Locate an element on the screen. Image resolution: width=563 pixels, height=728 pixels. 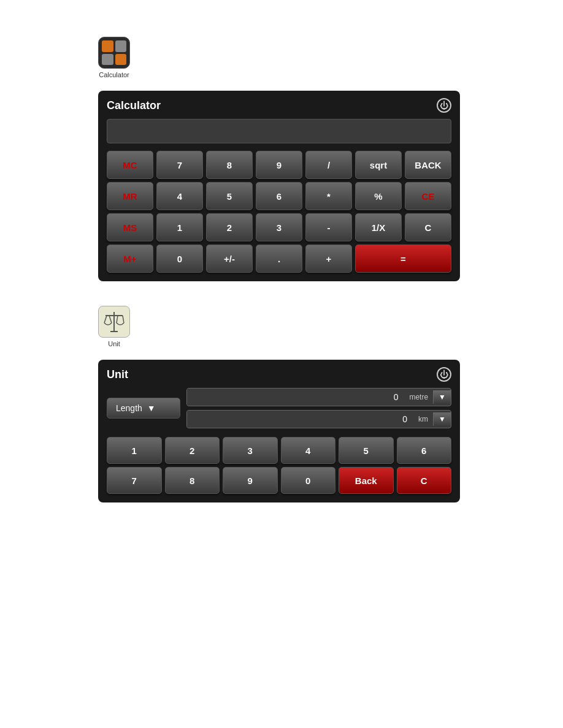
scales-icon is located at coordinates (114, 322).